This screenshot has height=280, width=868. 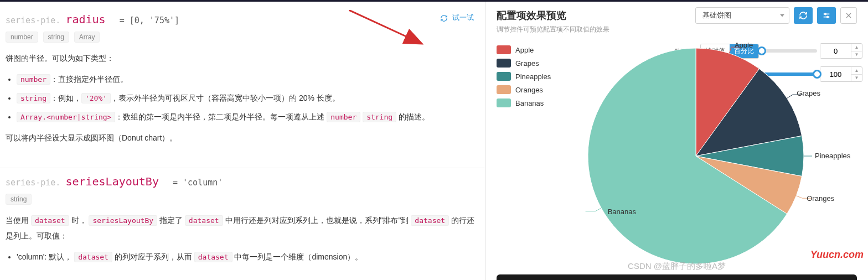 What do you see at coordinates (242, 182) in the screenshot?
I see `layoutby-prop-header: series-pie. seriesLayoutBy = 'column'` at bounding box center [242, 182].